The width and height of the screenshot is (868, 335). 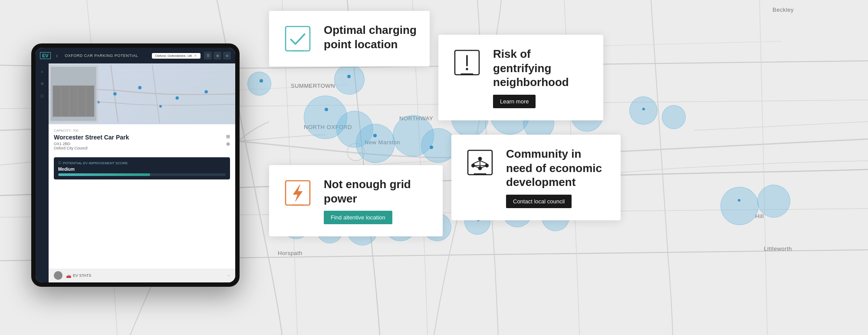 I want to click on find-alternative-button: Find altentive location, so click(x=358, y=217).